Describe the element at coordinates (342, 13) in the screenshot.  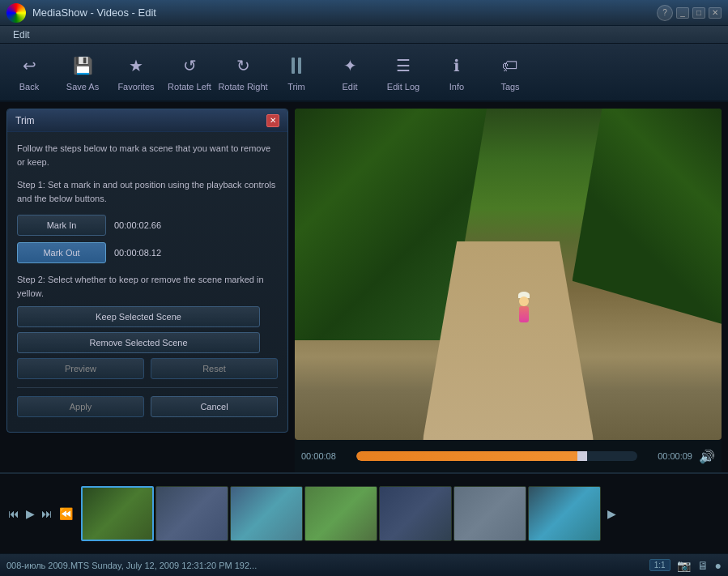
I see `window-title: MediaShow - Videos - Edit` at that location.